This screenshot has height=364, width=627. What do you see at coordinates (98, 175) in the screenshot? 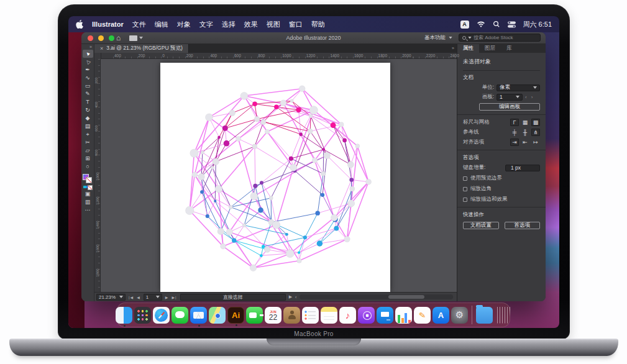
I see `vertical-ruler: 20040060080010001200140016001800` at bounding box center [98, 175].